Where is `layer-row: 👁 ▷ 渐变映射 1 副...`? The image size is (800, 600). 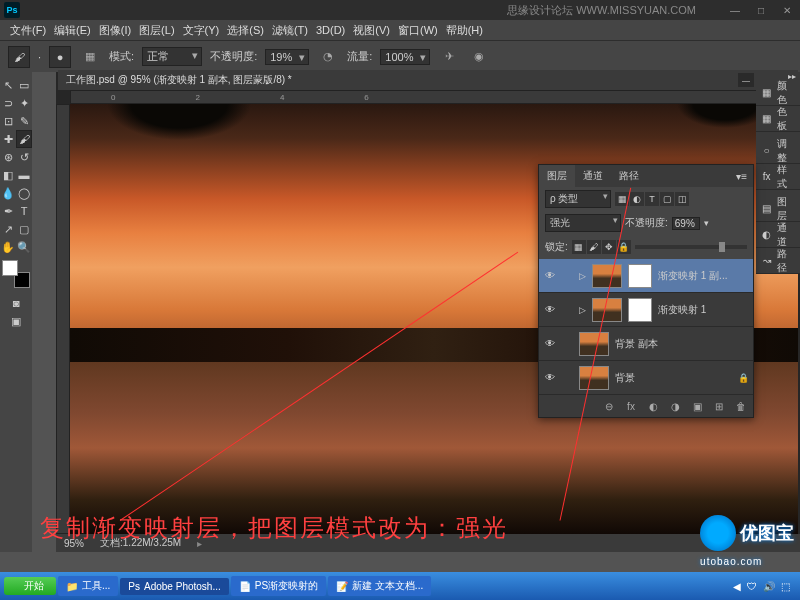 layer-row: 👁 ▷ 渐变映射 1 副... is located at coordinates (646, 276).